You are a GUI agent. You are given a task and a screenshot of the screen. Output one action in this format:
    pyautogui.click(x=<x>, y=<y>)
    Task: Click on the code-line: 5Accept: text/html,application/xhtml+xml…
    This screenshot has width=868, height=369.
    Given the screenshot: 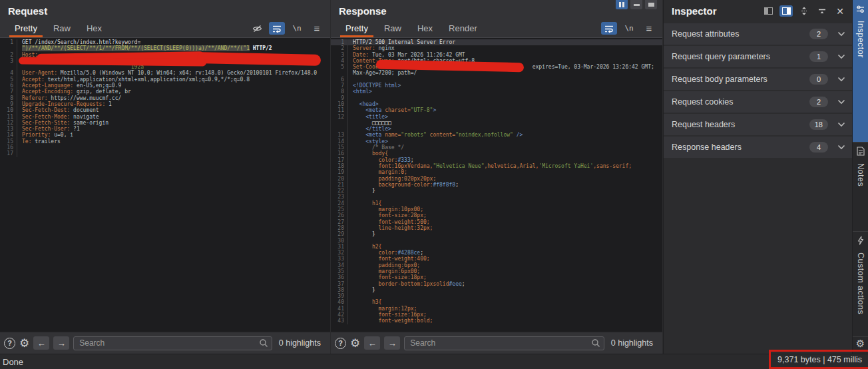 What is the action you would take?
    pyautogui.click(x=165, y=80)
    